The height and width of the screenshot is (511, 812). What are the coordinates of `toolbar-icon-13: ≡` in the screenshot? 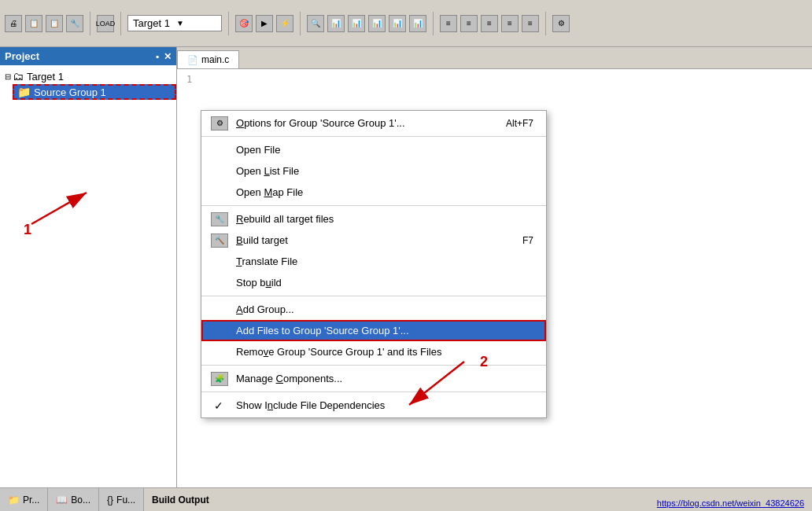 It's located at (489, 24).